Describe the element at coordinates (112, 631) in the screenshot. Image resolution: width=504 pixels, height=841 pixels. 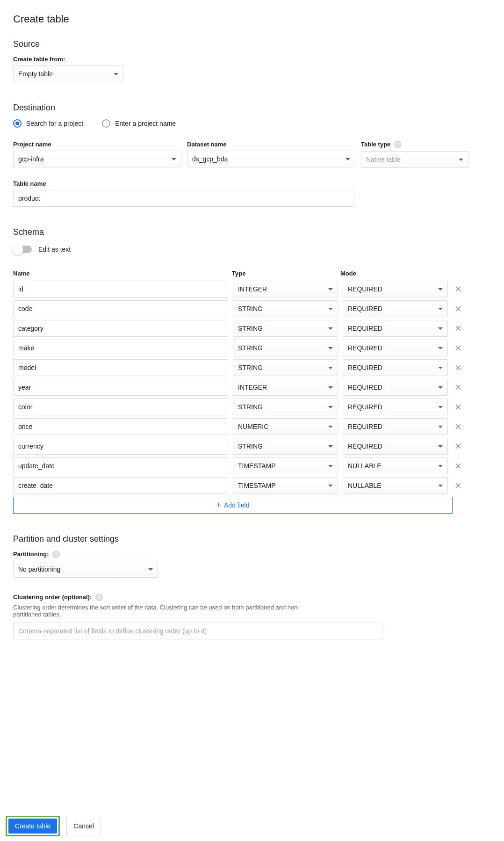
I see `clustering-placeholder: Comma-separated list of fields to define…` at that location.